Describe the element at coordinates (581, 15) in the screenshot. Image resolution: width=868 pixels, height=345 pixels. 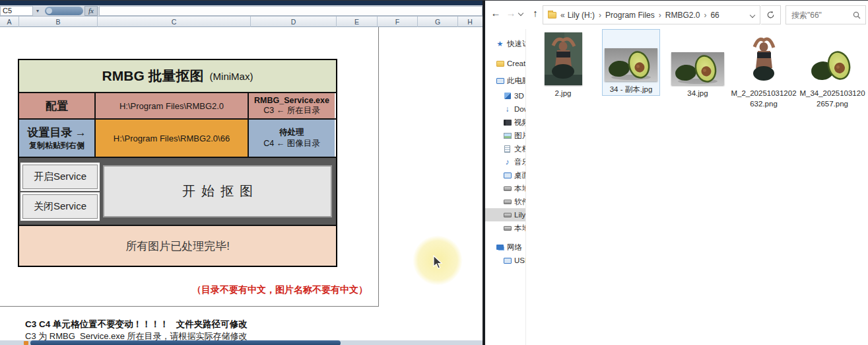
I see `breadcrumb-item-drive: Lily (H:)` at that location.